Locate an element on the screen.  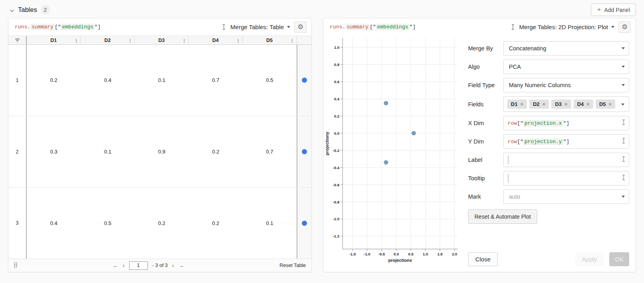
close-button: Close is located at coordinates (483, 259).